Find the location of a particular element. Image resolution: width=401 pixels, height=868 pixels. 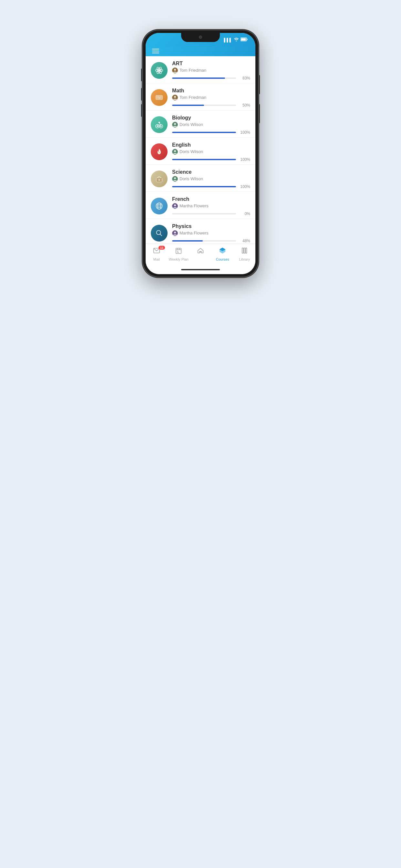

course-name: Math is located at coordinates (211, 91).